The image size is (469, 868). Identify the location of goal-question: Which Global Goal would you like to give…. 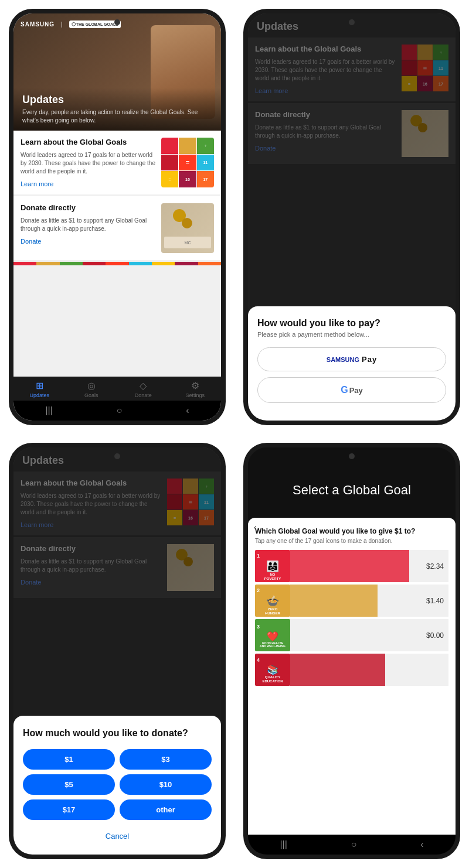
(352, 531).